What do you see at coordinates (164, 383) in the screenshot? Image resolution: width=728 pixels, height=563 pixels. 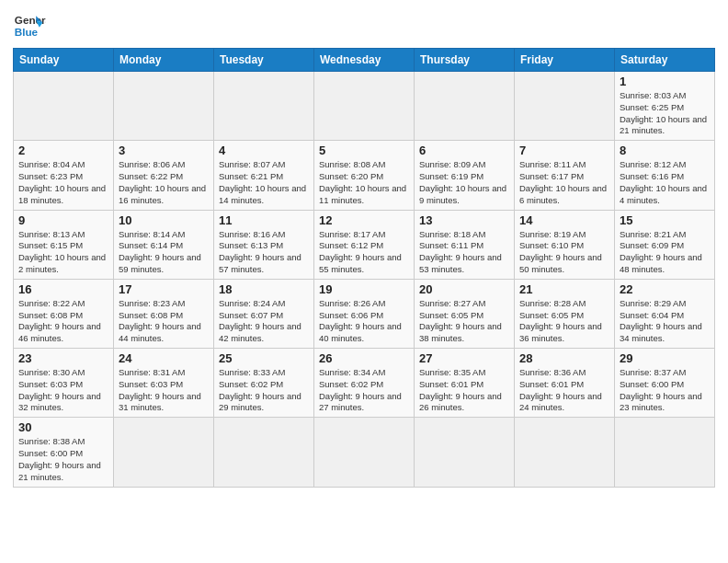 I see `calendar-day-cell: 24Sunrise: 8:31 AM Sunset: 6:03 PM Dayli…` at bounding box center [164, 383].